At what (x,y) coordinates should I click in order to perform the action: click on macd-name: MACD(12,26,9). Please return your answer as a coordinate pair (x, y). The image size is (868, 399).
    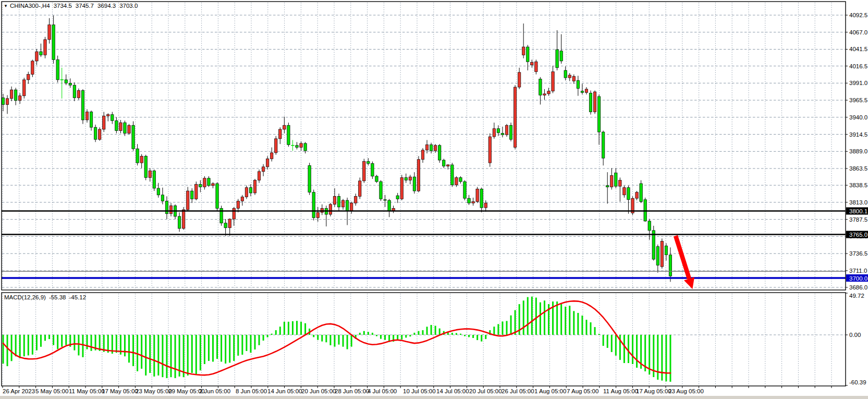
    Looking at the image, I should click on (25, 297).